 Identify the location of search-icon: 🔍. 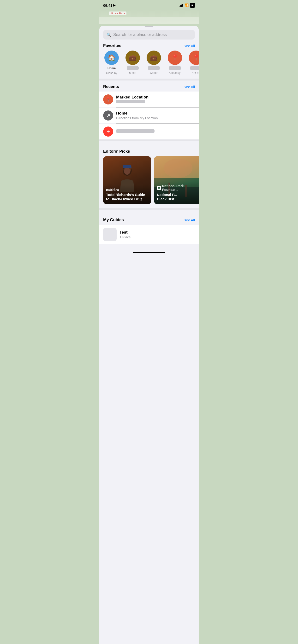
(109, 35).